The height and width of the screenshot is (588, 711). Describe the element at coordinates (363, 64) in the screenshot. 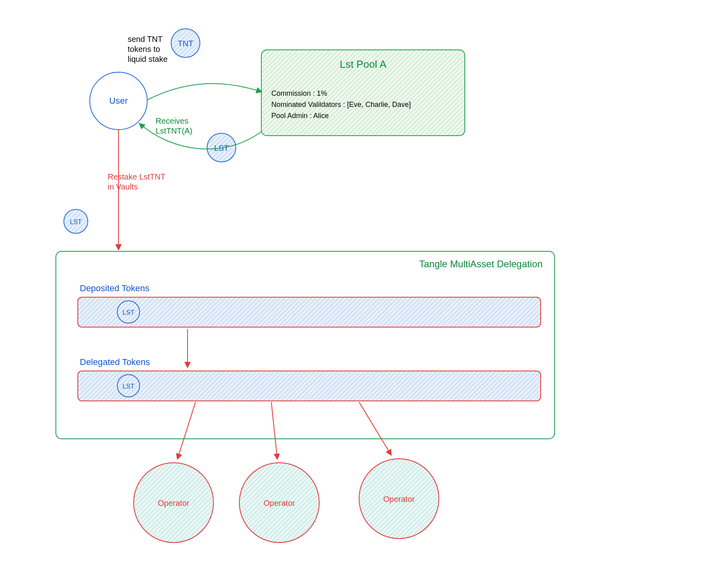

I see `pool-title: Lst Pool A` at that location.